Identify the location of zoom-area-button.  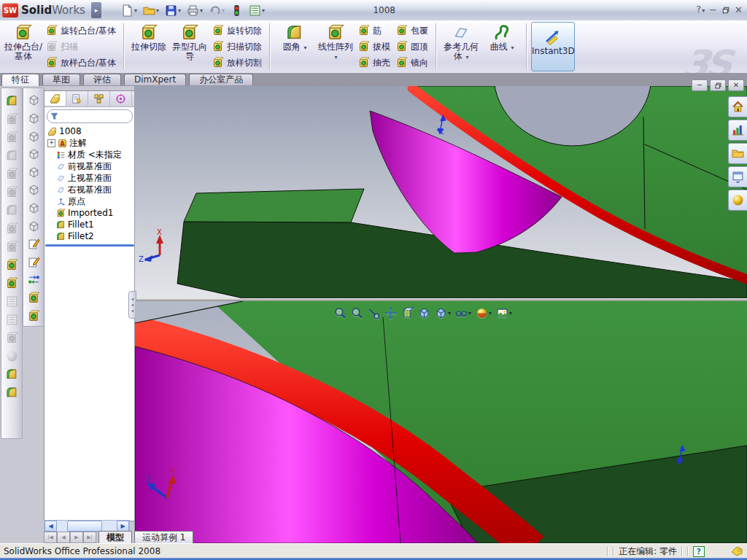
(357, 314).